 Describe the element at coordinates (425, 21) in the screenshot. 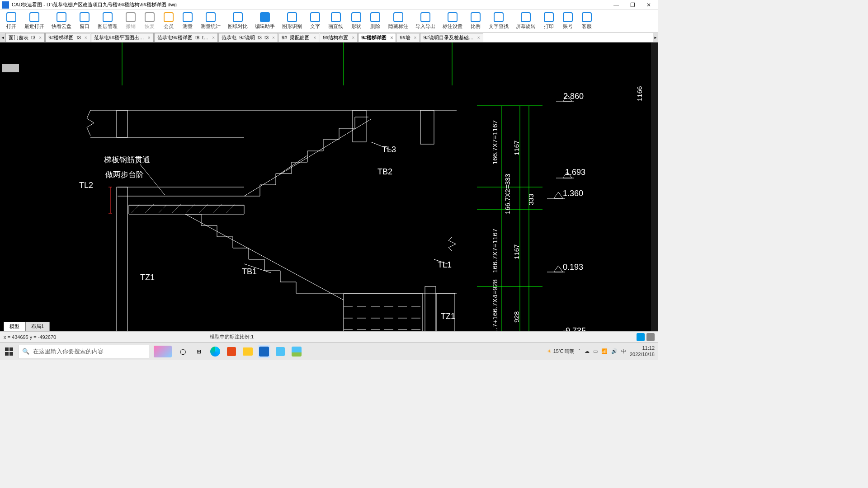

I see `toolbar-import: 导入导出` at that location.